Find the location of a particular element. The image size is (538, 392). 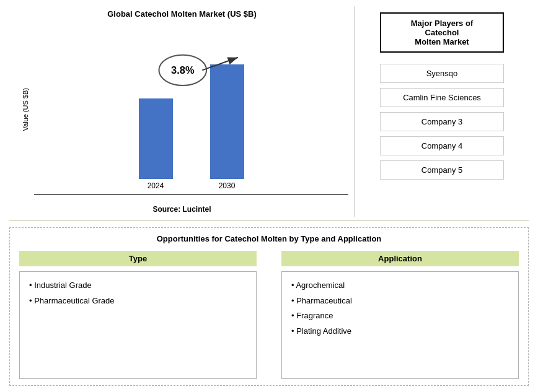

svg-text: 3.8% is located at coordinates (183, 70).